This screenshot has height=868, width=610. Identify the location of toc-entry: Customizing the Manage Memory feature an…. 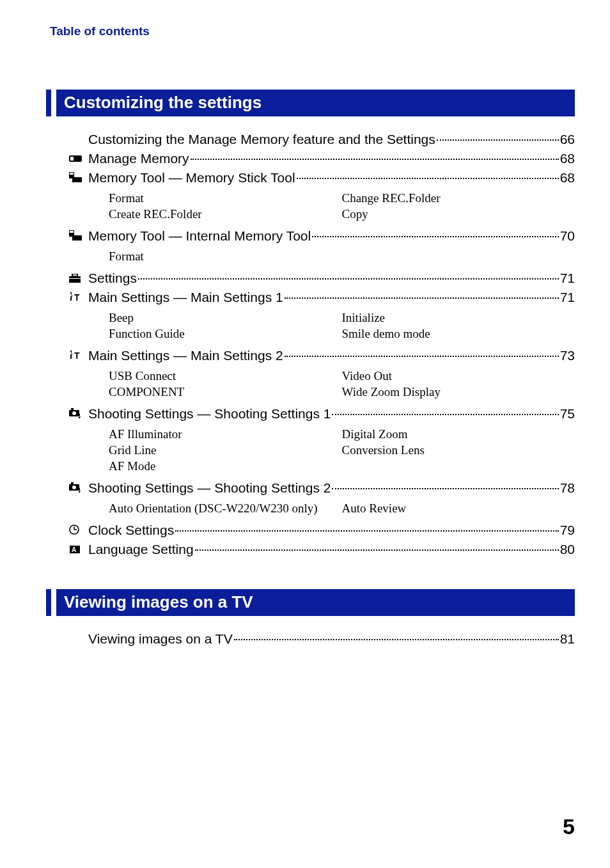
(331, 139).